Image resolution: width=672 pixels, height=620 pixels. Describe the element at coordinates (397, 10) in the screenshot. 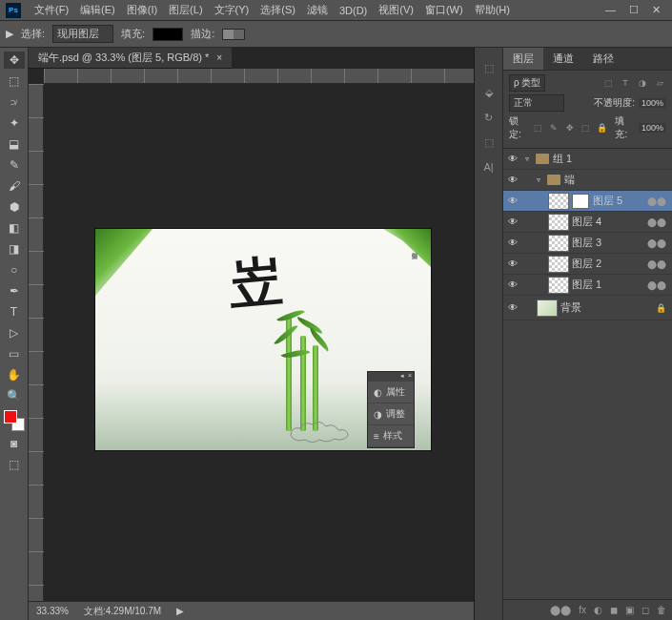

I see `menu-view: 视图(V)` at that location.